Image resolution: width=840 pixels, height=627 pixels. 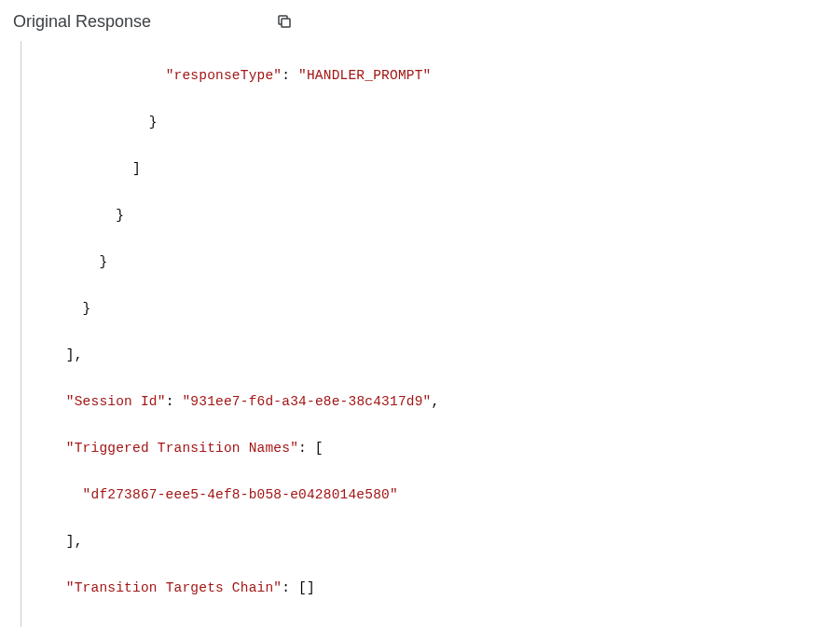 What do you see at coordinates (241, 495) in the screenshot?
I see `json-value: "df273867-eee5-4ef8-b058-e0428014e580"` at bounding box center [241, 495].